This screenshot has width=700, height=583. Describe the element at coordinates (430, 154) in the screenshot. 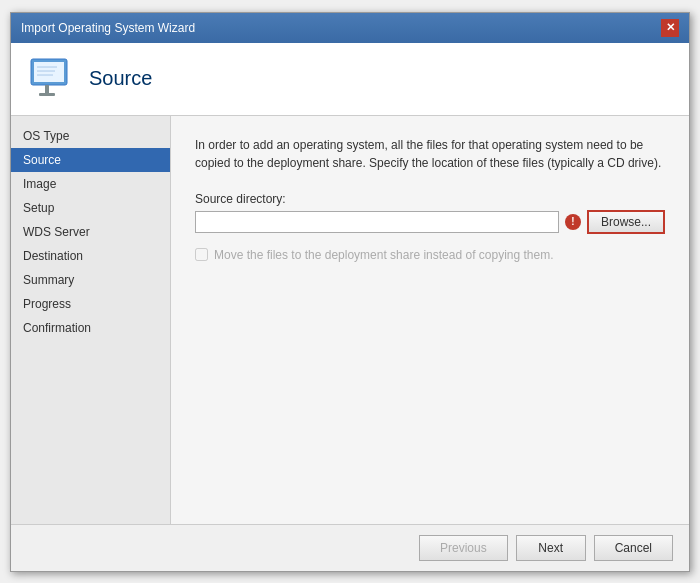

I see `description-text: In order to add an operating system, all…` at that location.